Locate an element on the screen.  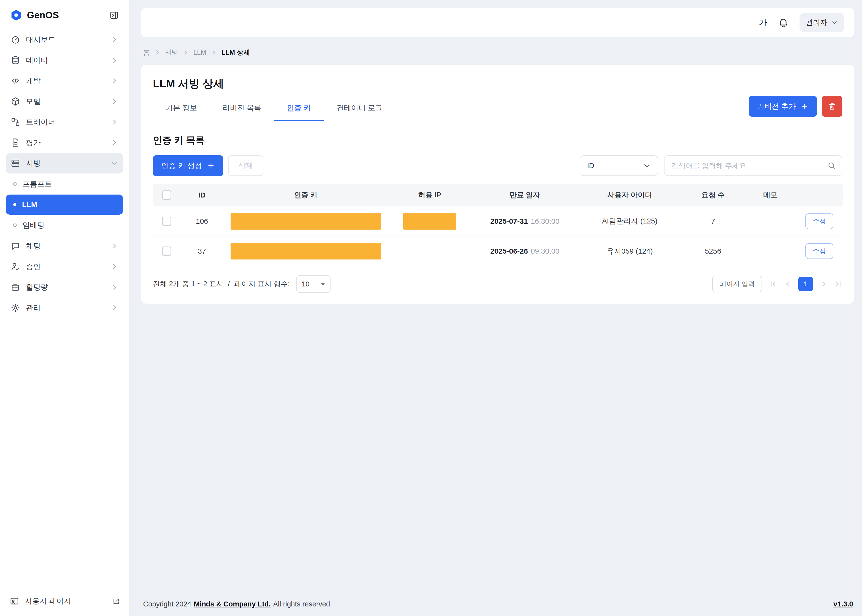
code-icon is located at coordinates (15, 81).